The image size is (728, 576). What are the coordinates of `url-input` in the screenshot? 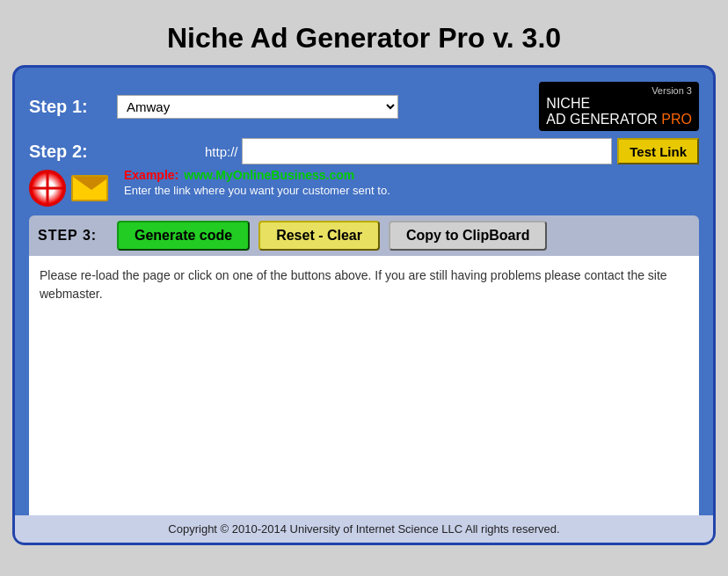 It's located at (427, 151).